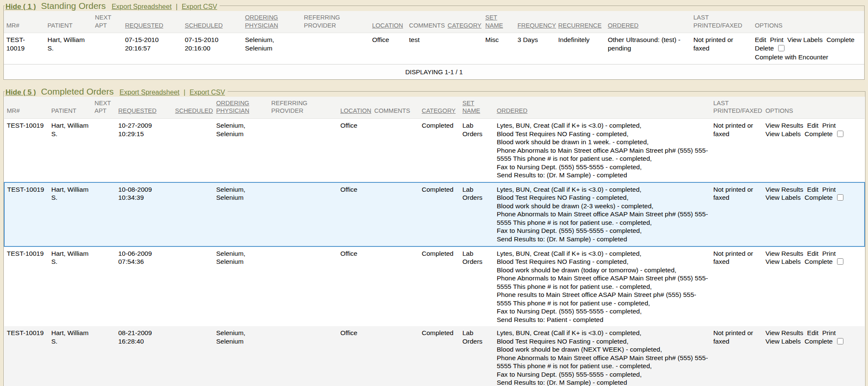 This screenshot has height=386, width=868. Describe the element at coordinates (21, 92) in the screenshot. I see `completed-orders-hide-link: Hide ( 5 )` at that location.